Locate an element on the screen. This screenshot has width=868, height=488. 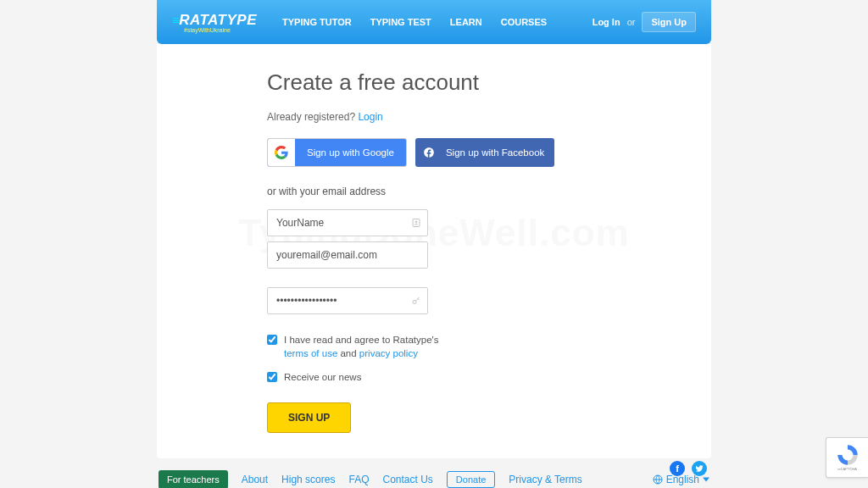
footer-faq: FAQ is located at coordinates (359, 480).